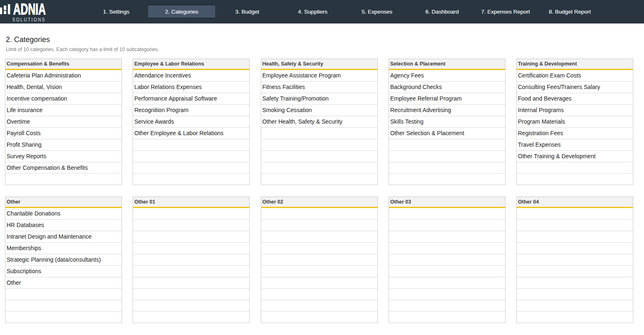 The width and height of the screenshot is (644, 335). Describe the element at coordinates (29, 20) in the screenshot. I see `svg-text: SOLUTIONS` at that location.